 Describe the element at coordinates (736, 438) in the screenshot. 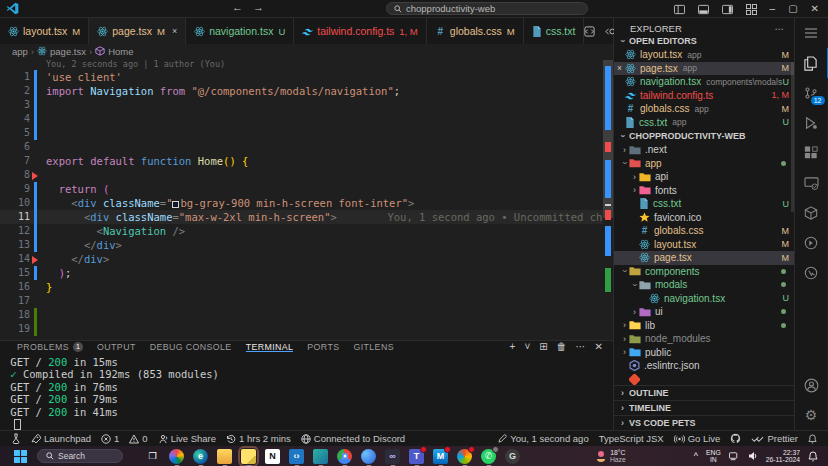

I see `status-github` at that location.